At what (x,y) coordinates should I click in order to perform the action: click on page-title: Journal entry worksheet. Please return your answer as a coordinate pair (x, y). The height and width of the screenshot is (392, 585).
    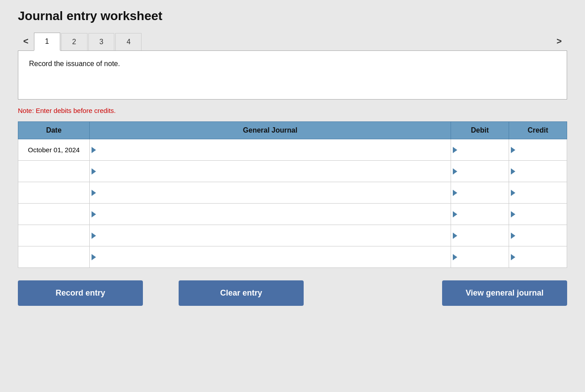
    Looking at the image, I should click on (292, 16).